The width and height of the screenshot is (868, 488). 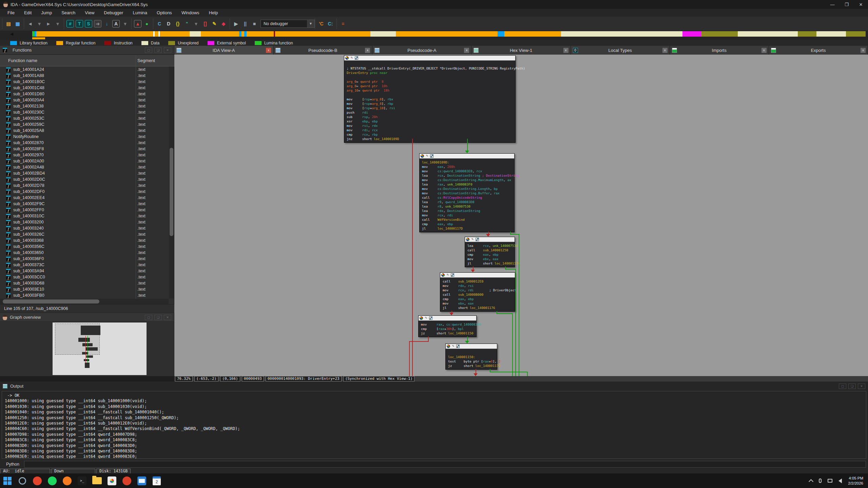 I want to click on text-view-dropdown-icon: ▾, so click(x=125, y=24).